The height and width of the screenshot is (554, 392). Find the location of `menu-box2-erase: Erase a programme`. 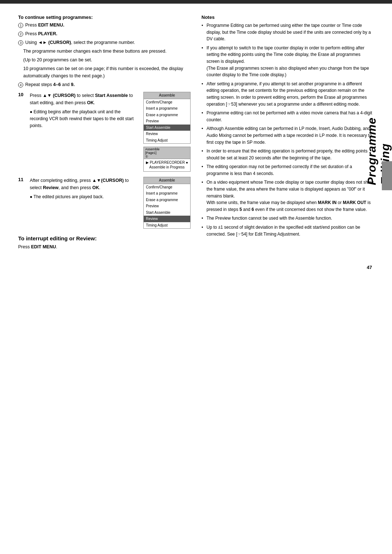

menu-box2-erase: Erase a programme is located at coordinates (167, 200).